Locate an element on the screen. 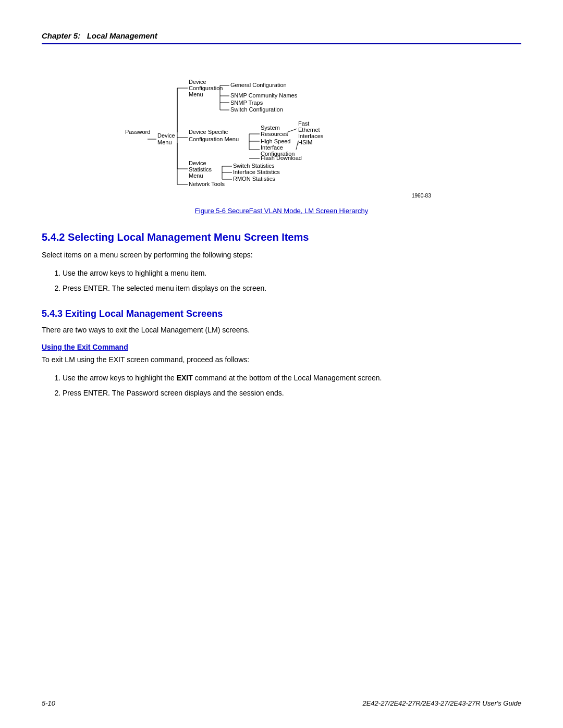  hierarchy-diagram: Password Device Menu Network Tools Devic… is located at coordinates (282, 130).